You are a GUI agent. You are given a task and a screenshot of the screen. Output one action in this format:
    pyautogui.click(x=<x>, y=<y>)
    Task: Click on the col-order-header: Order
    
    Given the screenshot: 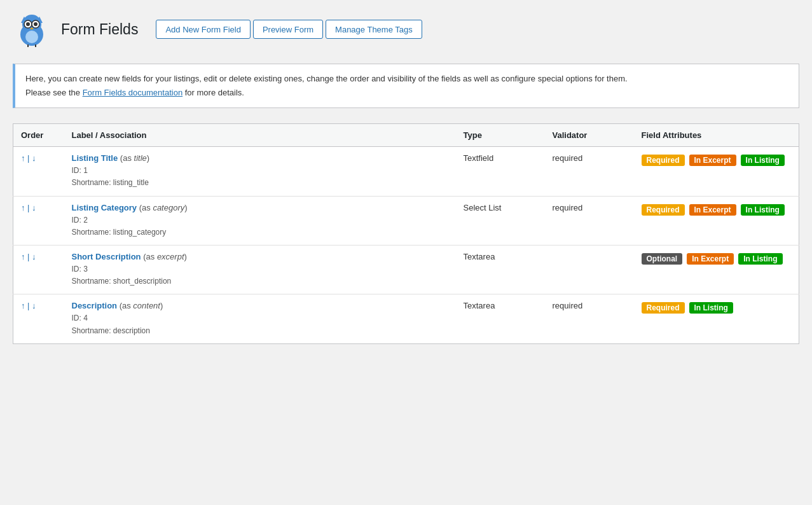 What is the action you would take?
    pyautogui.click(x=39, y=135)
    